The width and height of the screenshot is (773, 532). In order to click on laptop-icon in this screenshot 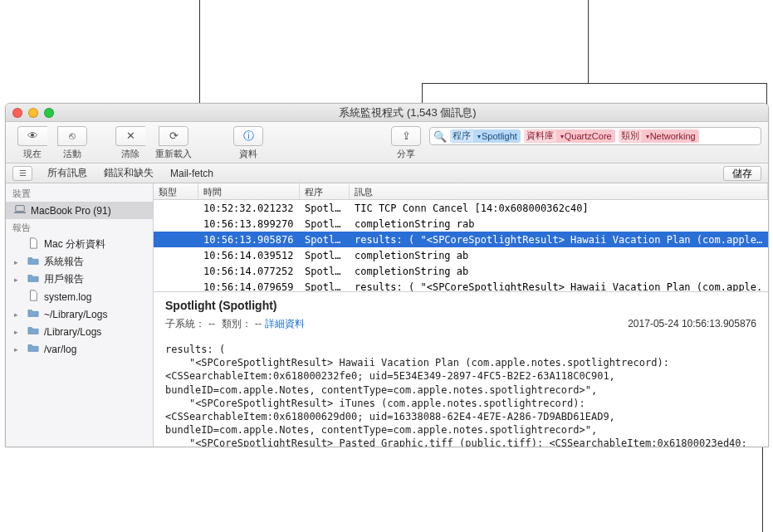, I will do `click(20, 211)`.